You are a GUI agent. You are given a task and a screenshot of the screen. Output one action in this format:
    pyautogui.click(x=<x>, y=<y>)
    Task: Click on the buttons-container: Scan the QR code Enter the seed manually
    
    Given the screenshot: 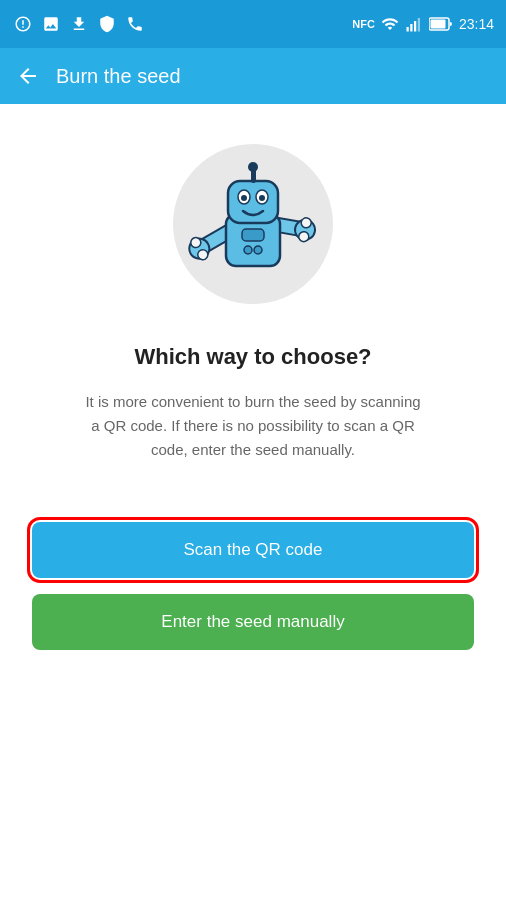 What is the action you would take?
    pyautogui.click(x=253, y=586)
    